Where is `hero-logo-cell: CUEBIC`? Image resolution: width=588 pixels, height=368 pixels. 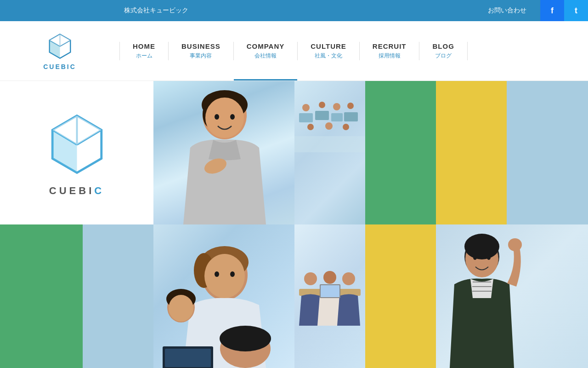
hero-logo-cell: CUEBIC is located at coordinates (77, 153).